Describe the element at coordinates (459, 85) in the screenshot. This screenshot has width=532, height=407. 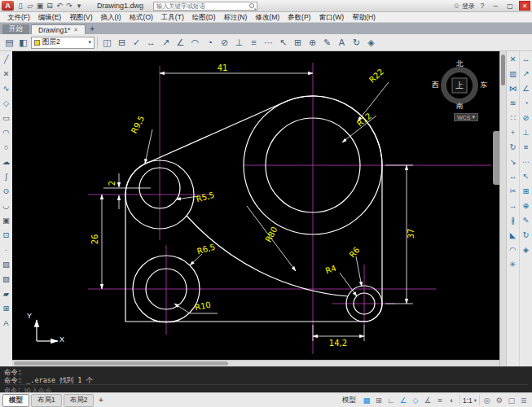
I see `view-compass: 北 南 西 东 上` at that location.